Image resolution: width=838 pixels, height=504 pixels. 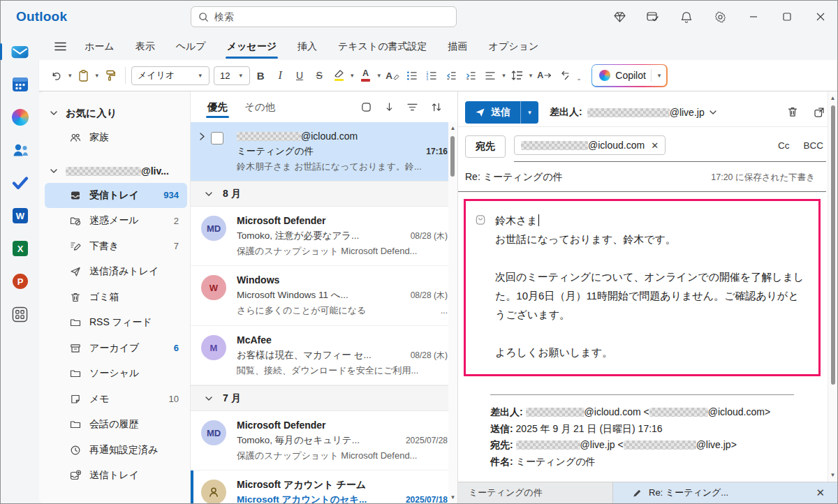 What do you see at coordinates (251, 47) in the screenshot?
I see `tab-message: メッセージ` at bounding box center [251, 47].